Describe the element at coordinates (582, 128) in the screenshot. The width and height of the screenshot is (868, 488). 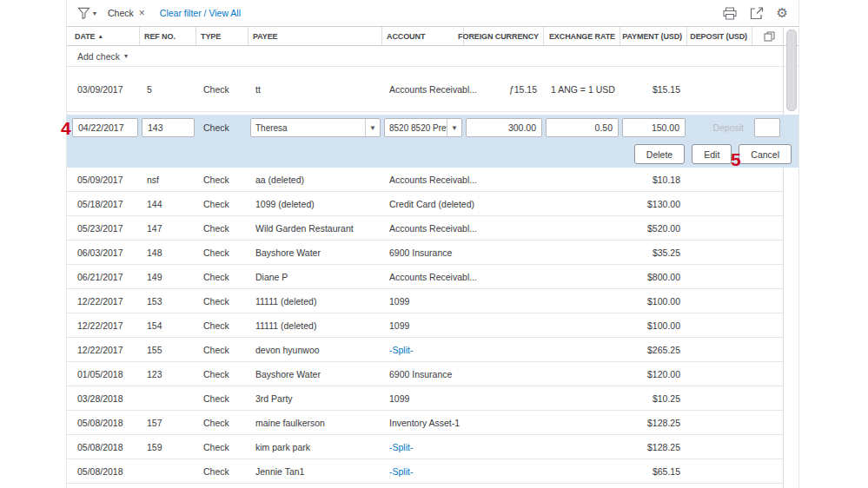
I see `exchange-rate-input: 0.50` at that location.